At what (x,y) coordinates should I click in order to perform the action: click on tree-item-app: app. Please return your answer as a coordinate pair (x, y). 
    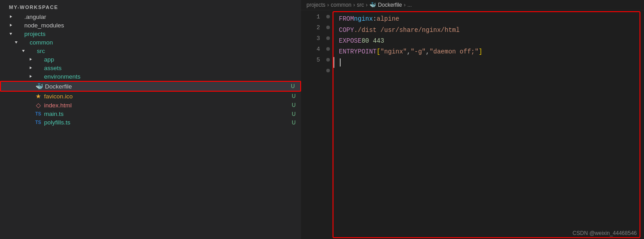
    Looking at the image, I should click on (151, 59).